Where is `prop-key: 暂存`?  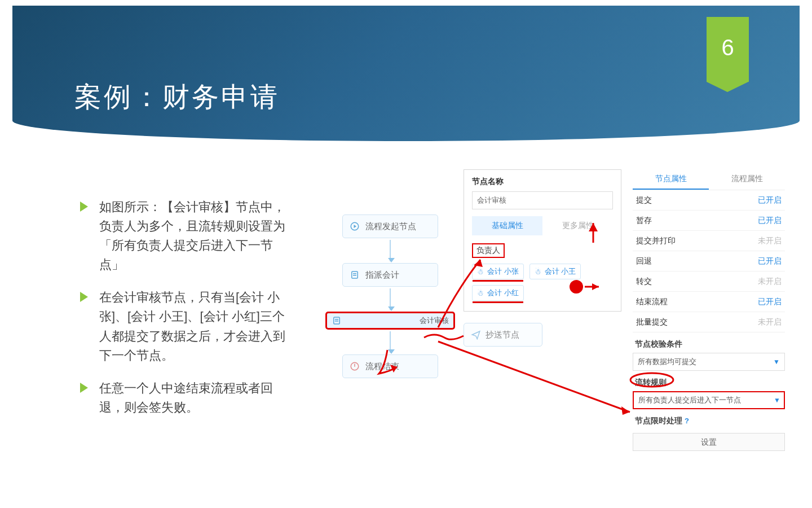
prop-key: 暂存 is located at coordinates (644, 221).